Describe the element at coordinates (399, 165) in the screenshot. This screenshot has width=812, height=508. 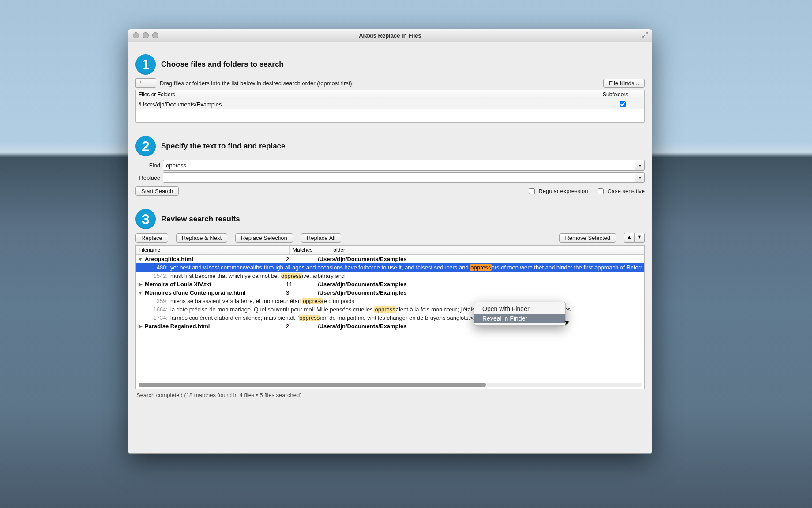
I see `find-input` at that location.